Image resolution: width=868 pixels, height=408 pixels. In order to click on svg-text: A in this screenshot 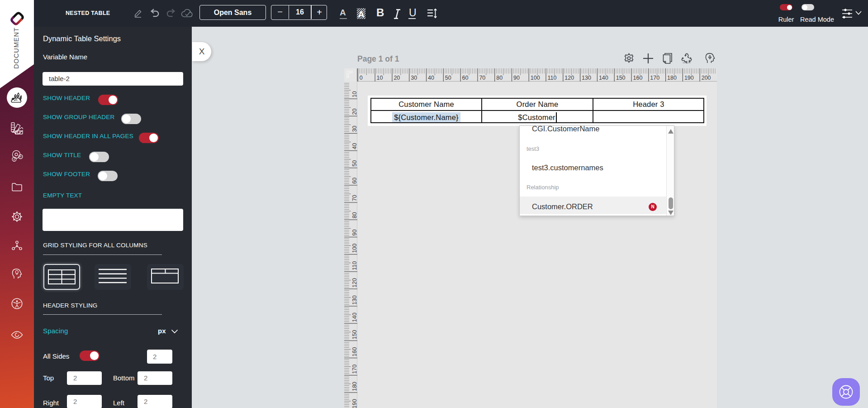, I will do `click(361, 14)`.